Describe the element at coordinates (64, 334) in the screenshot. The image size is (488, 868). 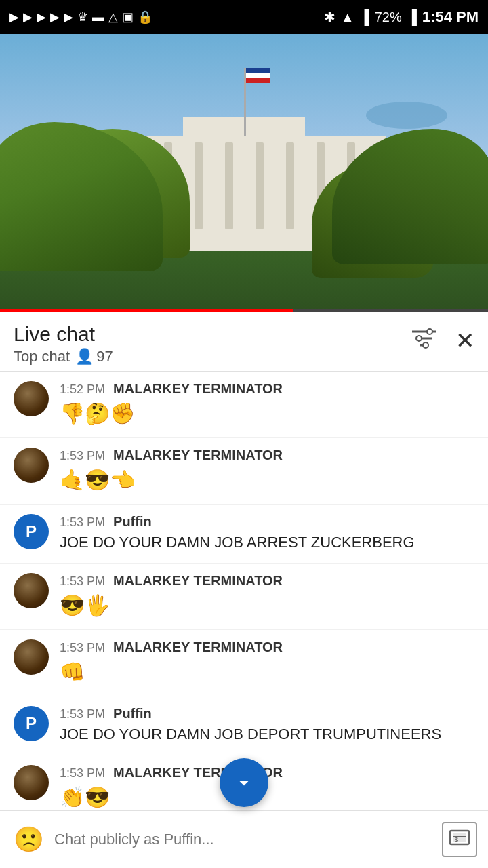
I see `chat-title: Live chat` at that location.